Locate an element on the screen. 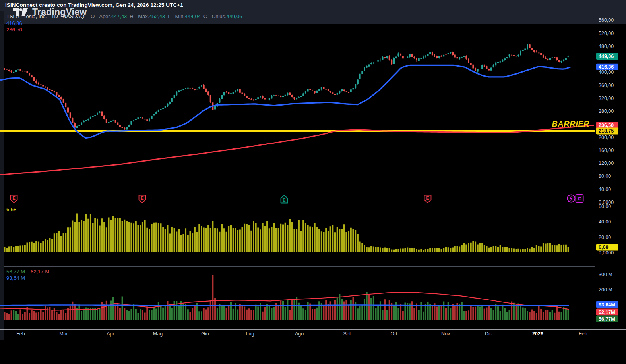 The width and height of the screenshot is (626, 364). price-badge-3: 218,75 is located at coordinates (607, 131).